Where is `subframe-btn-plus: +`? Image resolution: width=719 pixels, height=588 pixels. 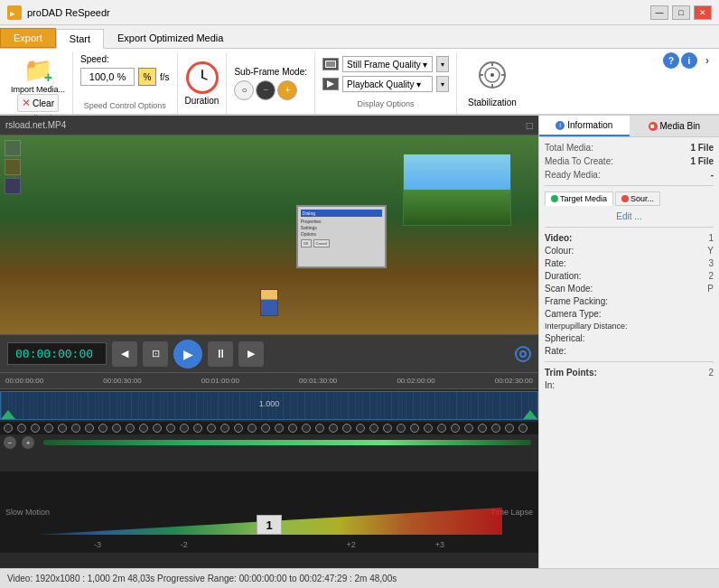 subframe-btn-plus: + is located at coordinates (287, 90).